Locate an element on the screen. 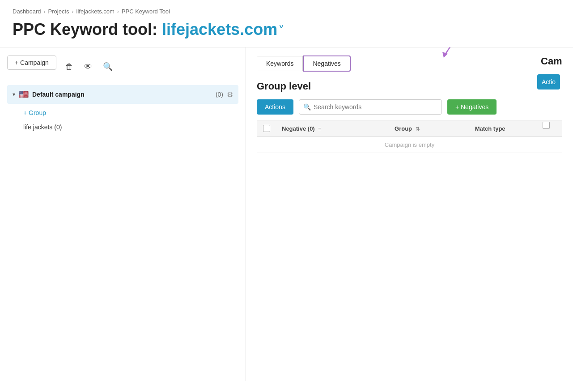 The height and width of the screenshot is (392, 573). negative-sort-icon: ≡ is located at coordinates (319, 129).